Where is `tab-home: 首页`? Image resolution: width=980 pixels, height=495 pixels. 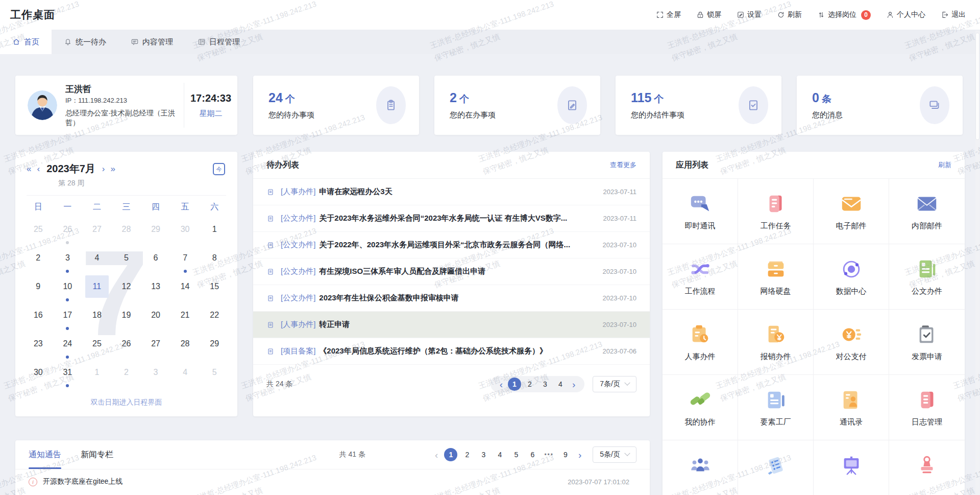 tab-home: 首页 is located at coordinates (26, 42).